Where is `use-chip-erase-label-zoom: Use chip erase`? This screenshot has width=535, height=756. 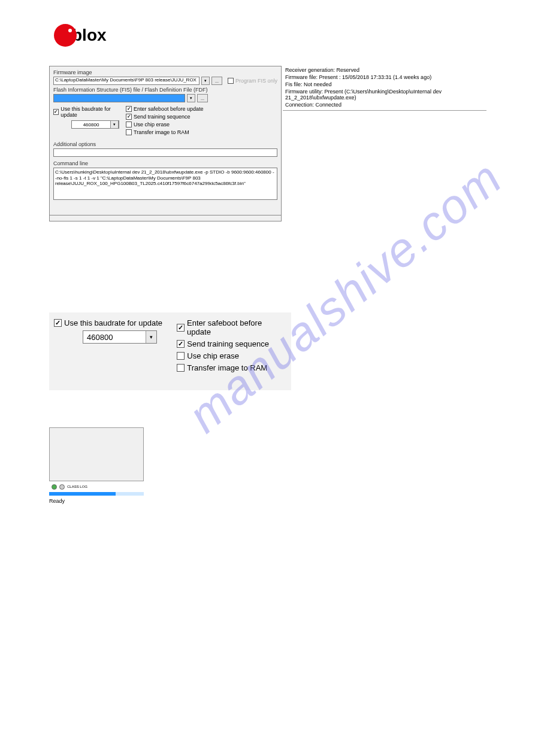
use-chip-erase-label-zoom: Use chip erase is located at coordinates (213, 356).